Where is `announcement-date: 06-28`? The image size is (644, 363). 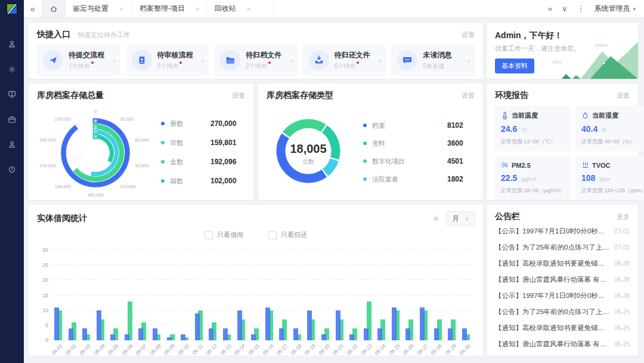
announcement-date: 06-28 is located at coordinates (622, 279).